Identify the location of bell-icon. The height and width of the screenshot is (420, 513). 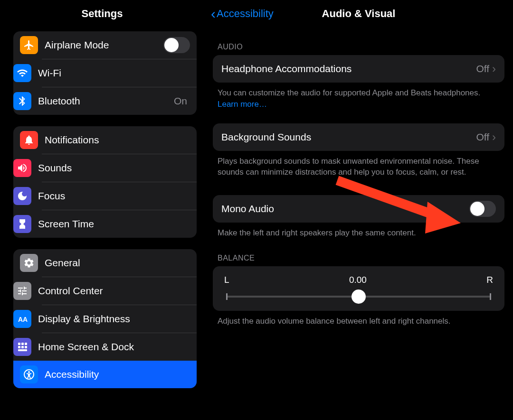
(29, 140).